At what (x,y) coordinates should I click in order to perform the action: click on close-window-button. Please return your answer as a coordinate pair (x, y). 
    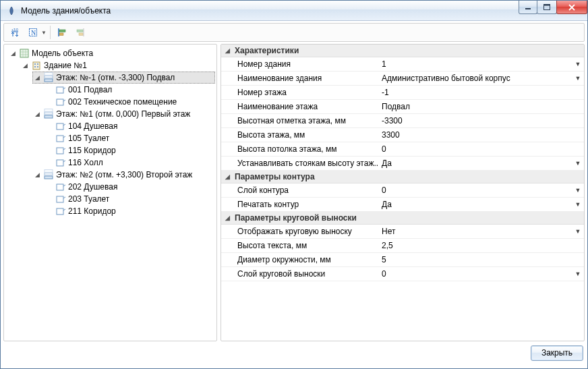
    Looking at the image, I should click on (572, 7).